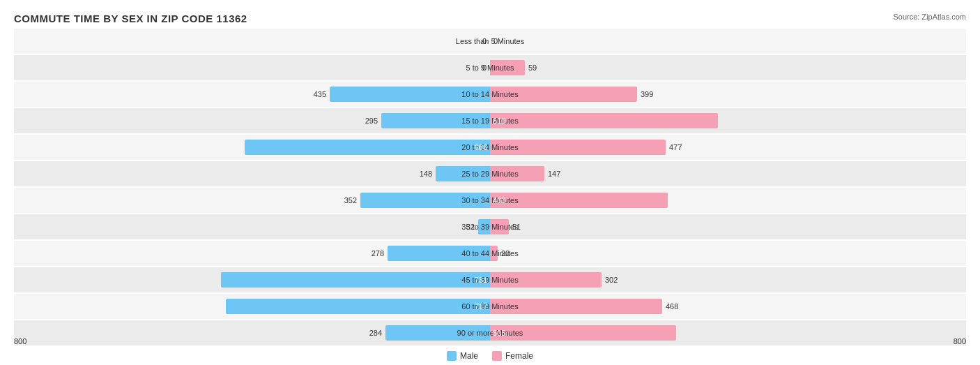  Describe the element at coordinates (554, 174) in the screenshot. I see `female-value: 147` at that location.